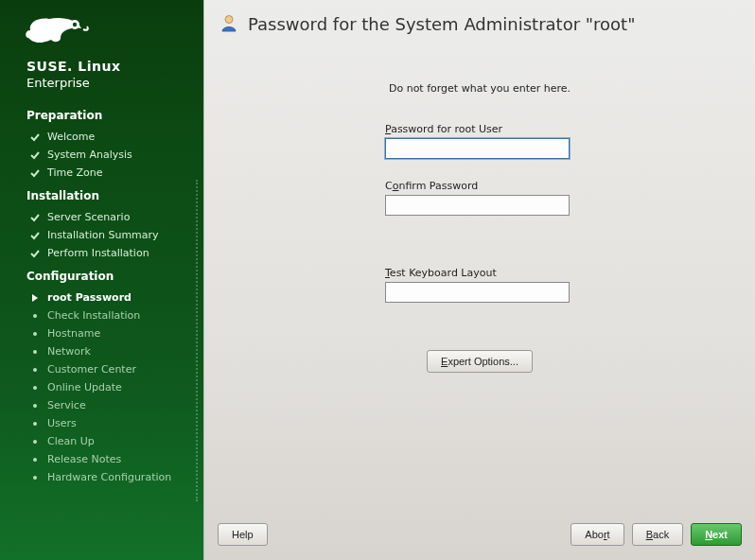 Image resolution: width=755 pixels, height=560 pixels. What do you see at coordinates (102, 388) in the screenshot?
I see `sidebar-item-online-update: Online Update` at bounding box center [102, 388].